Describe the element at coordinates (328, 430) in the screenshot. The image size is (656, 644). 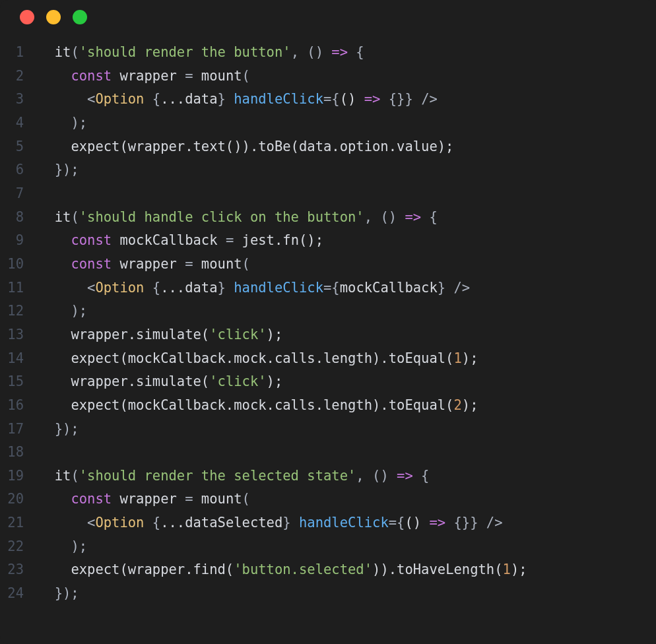
I see `code-line: 17 });` at that location.